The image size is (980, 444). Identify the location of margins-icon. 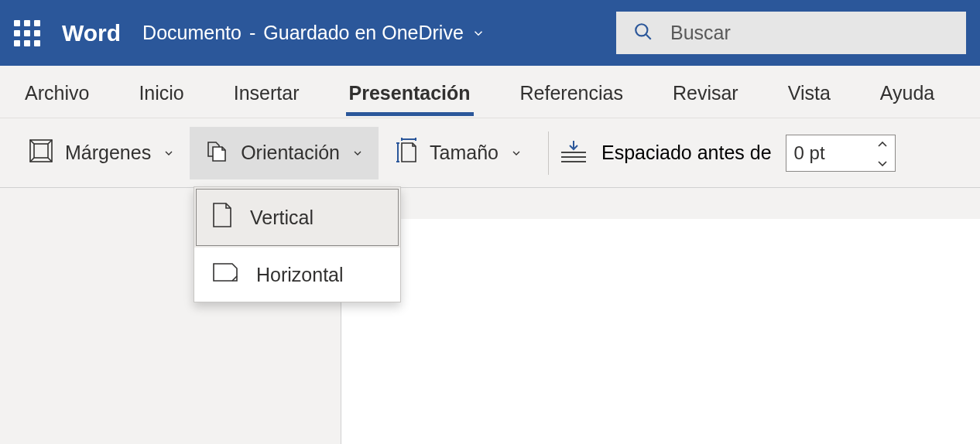
(41, 153).